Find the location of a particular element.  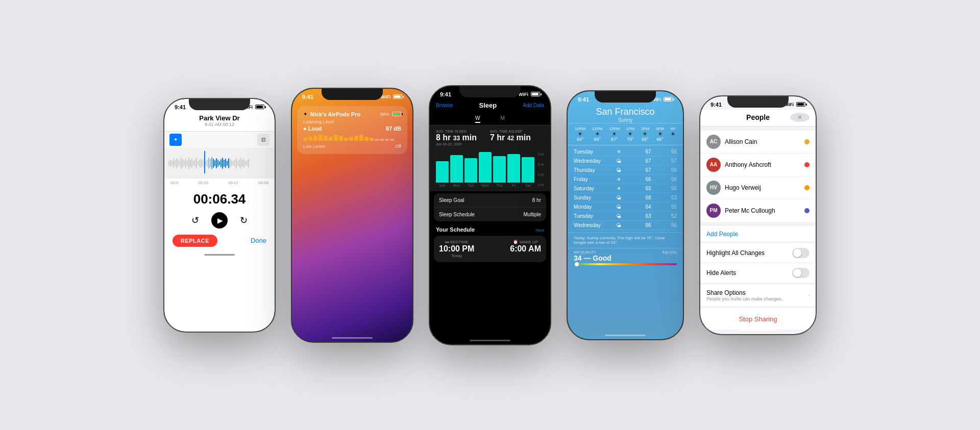

phone2-screen: 9:41 ●●● WiFi ✦ Nick's AirPods Pro is located at coordinates (352, 215).